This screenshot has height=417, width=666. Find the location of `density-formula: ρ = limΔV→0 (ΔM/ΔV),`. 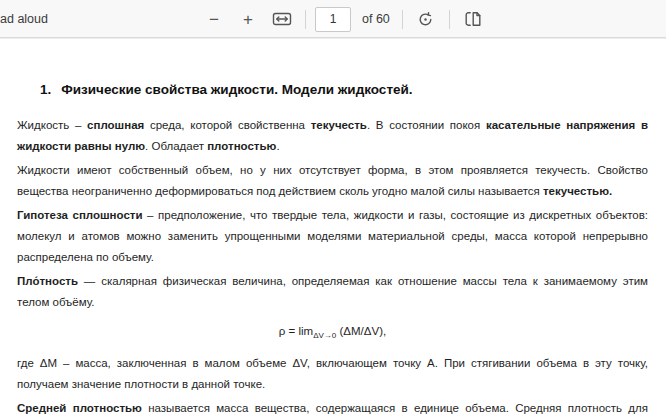

density-formula: ρ = limΔV→0 (ΔM/ΔV), is located at coordinates (332, 334).